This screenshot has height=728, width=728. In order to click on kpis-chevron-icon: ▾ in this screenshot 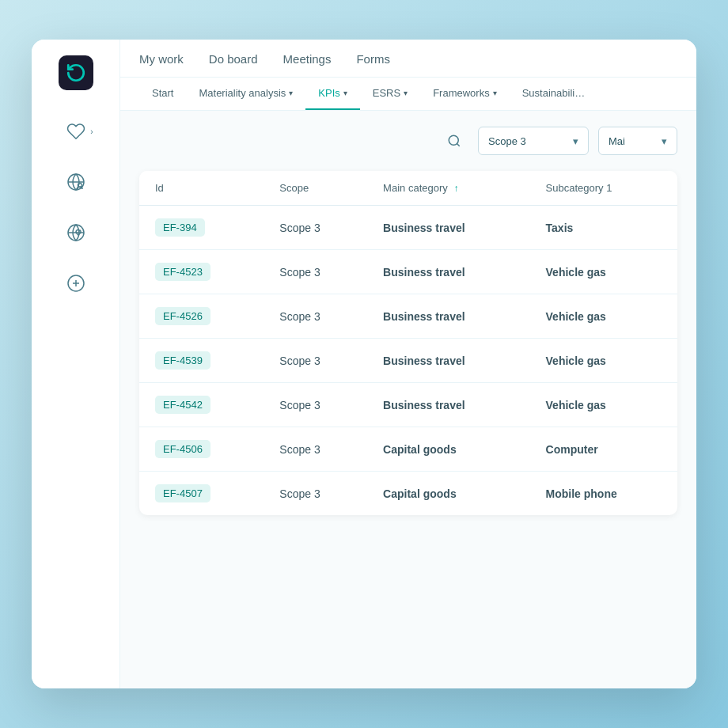, I will do `click(345, 93)`.